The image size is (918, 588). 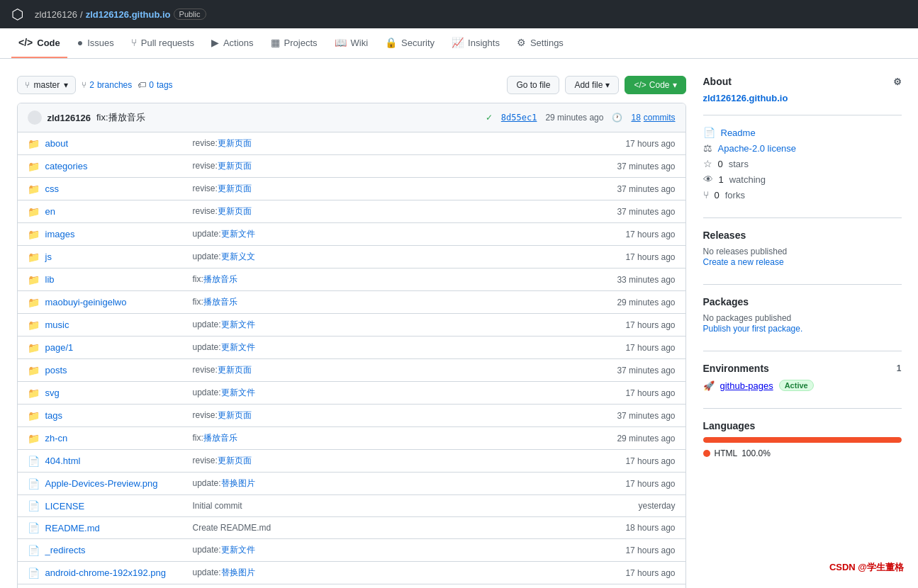 What do you see at coordinates (352, 303) in the screenshot?
I see `file-row: 📁maobuyi-geinigelwofix:播放音乐29 minutes ag…` at bounding box center [352, 303].